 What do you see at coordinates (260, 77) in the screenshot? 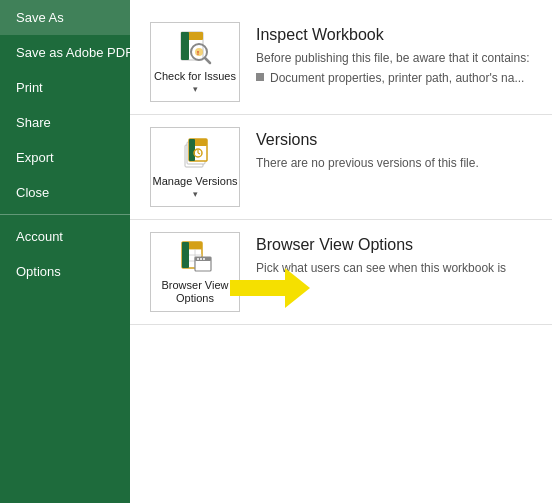
I see `bullet-icon` at bounding box center [260, 77].